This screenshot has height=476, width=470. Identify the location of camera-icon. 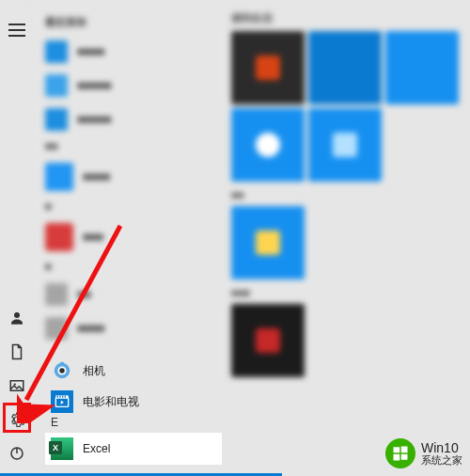
(62, 371).